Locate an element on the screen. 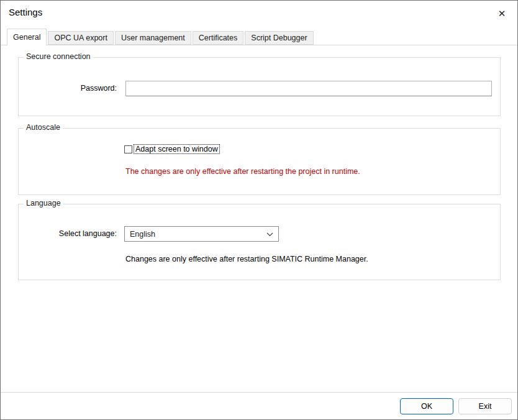  tab-label: OPC UA export is located at coordinates (81, 38).